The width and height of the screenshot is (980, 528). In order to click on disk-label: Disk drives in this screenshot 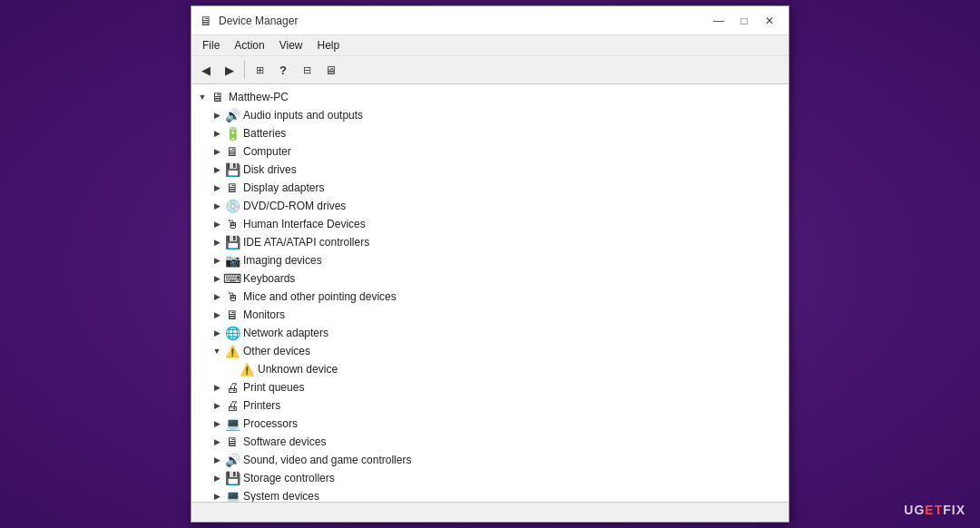, I will do `click(270, 170)`.